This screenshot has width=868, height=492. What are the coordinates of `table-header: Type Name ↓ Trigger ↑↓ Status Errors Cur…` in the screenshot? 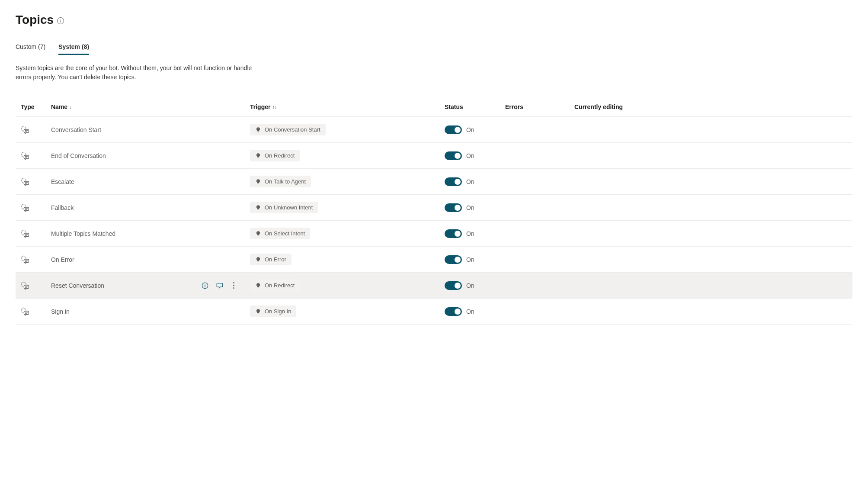 It's located at (434, 108).